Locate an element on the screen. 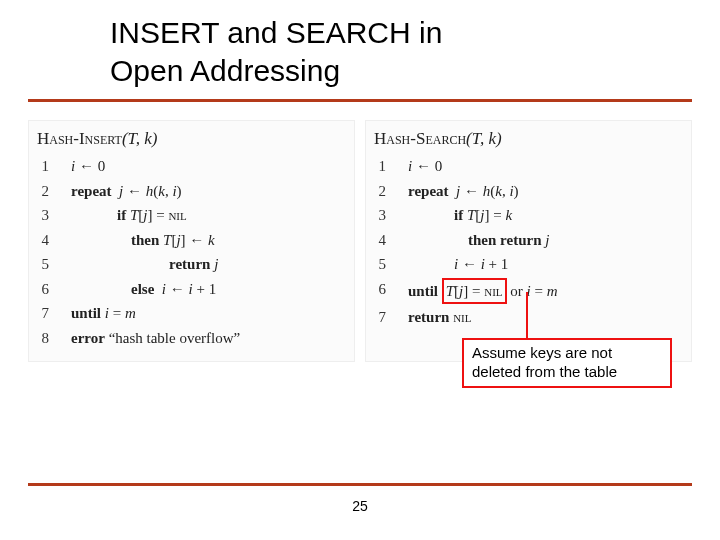 The width and height of the screenshot is (720, 540). hash-insert-header: Hash-Insert(T, k) is located at coordinates (192, 139).